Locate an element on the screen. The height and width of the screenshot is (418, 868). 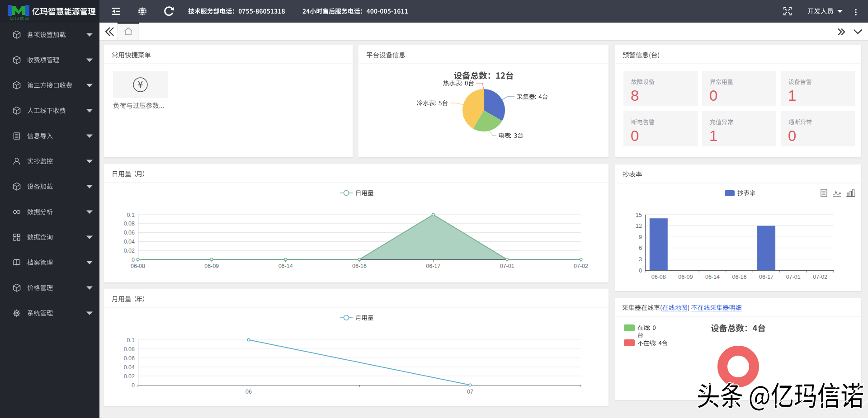
svg-text: 6 is located at coordinates (640, 248).